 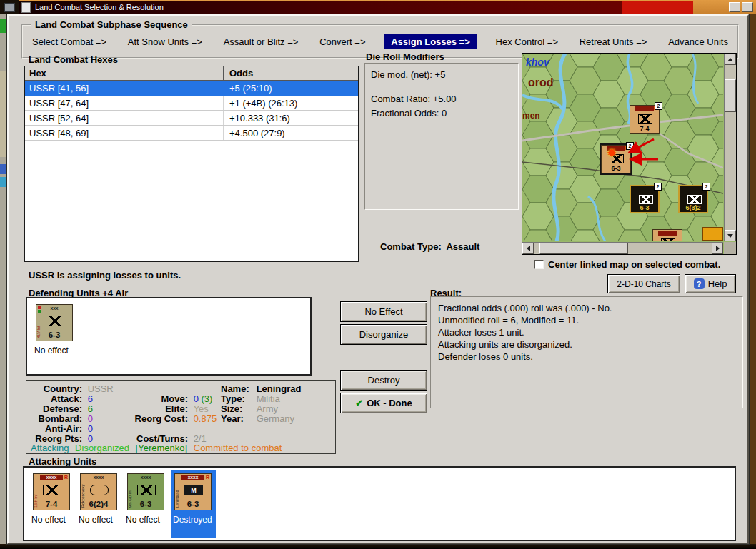 What do you see at coordinates (55, 418) in the screenshot?
I see `bombard-label: Bombard:` at bounding box center [55, 418].